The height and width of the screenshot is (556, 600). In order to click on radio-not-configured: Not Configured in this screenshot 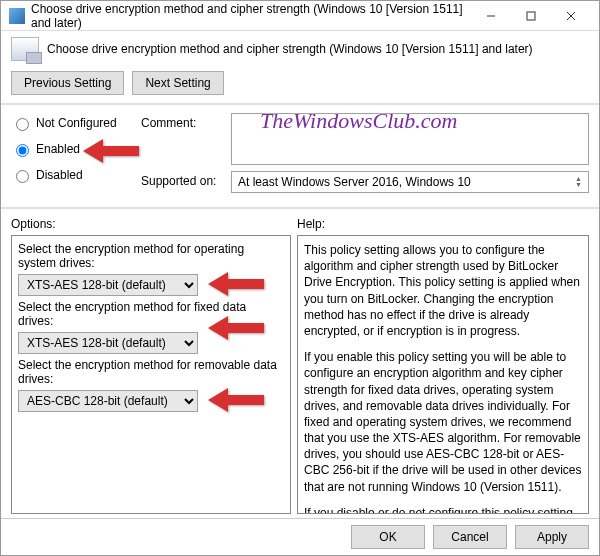, I will do `click(71, 123)`.